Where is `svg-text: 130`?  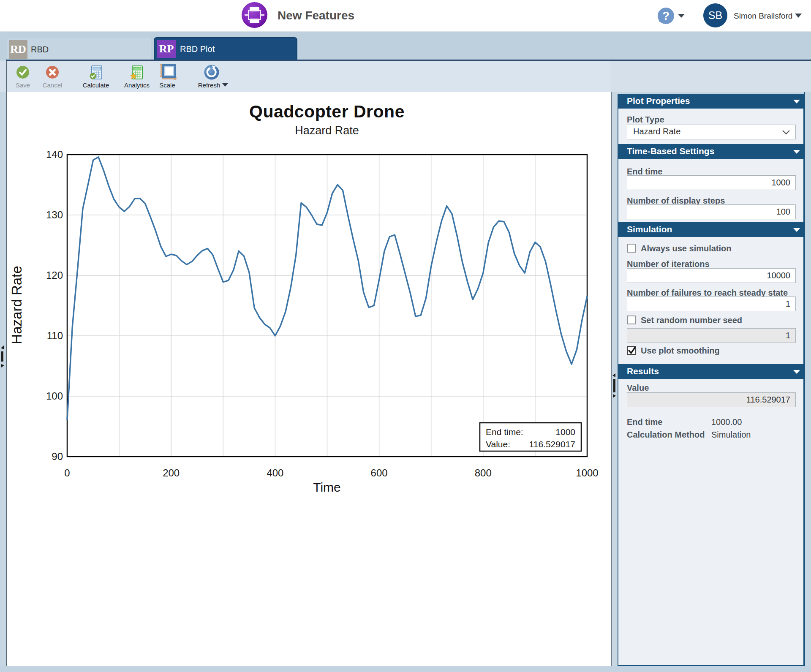 svg-text: 130 is located at coordinates (54, 215).